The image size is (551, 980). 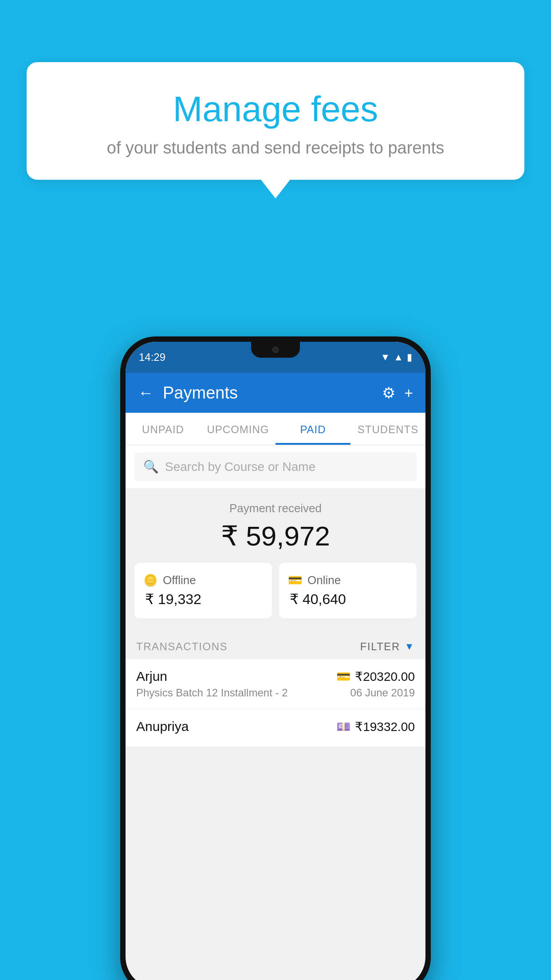 What do you see at coordinates (163, 429) in the screenshot?
I see `tab-unpaid: UNPAID` at bounding box center [163, 429].